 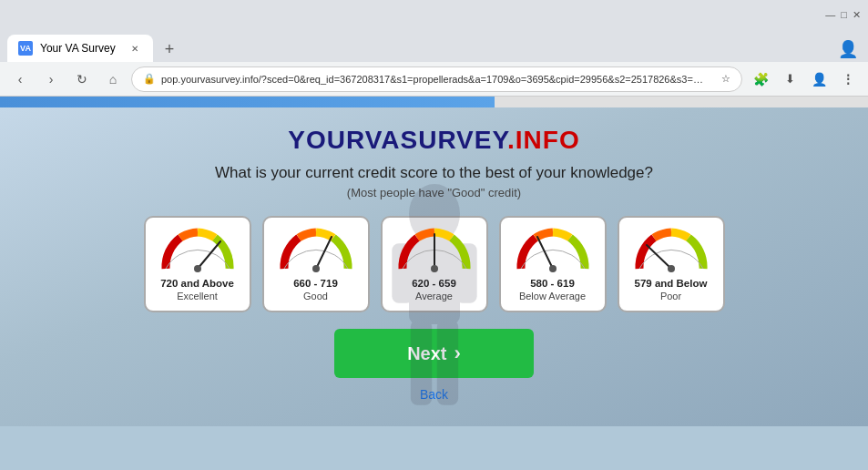 I want to click on gauge-poor, so click(x=671, y=249).